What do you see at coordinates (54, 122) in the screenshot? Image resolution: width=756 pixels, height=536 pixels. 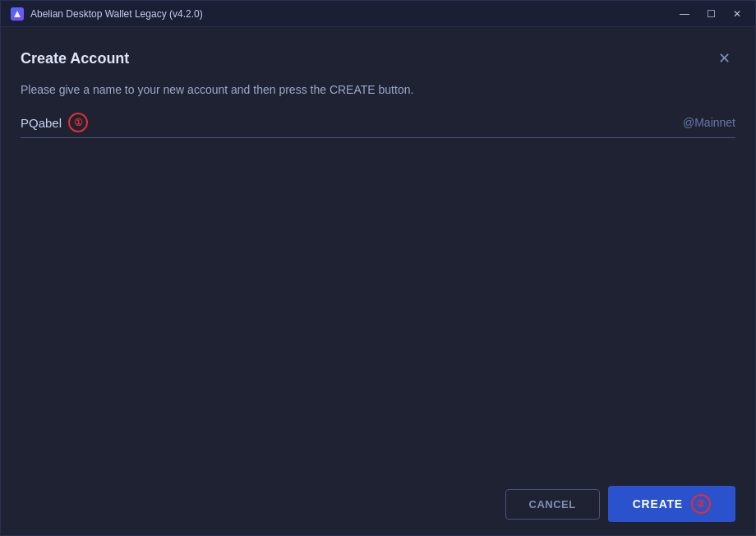 I see `input-prefix-area: PQabel ①` at bounding box center [54, 122].